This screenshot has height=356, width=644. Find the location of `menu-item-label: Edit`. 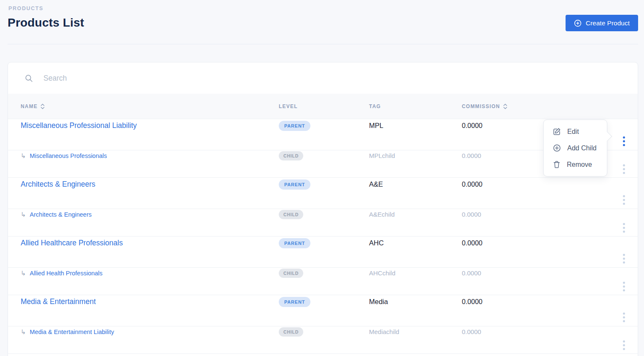

menu-item-label: Edit is located at coordinates (573, 132).